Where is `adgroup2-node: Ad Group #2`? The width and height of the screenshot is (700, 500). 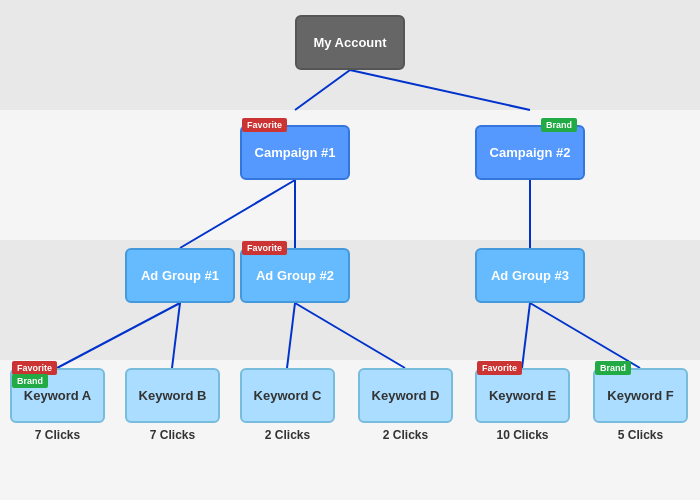 adgroup2-node: Ad Group #2 is located at coordinates (295, 276).